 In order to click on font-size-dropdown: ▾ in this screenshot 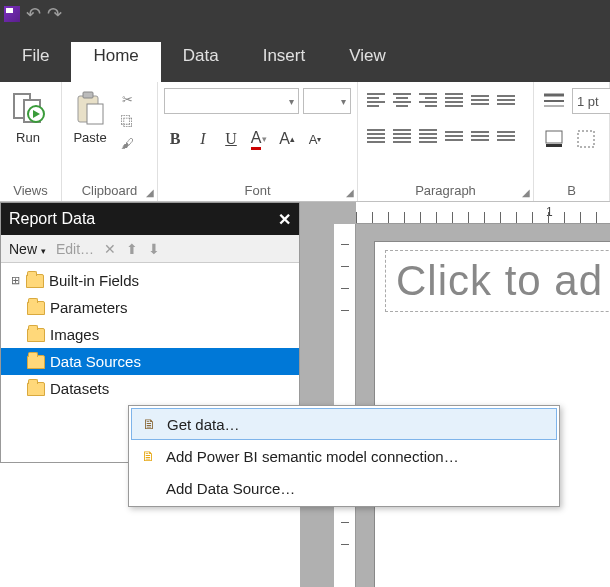, I will do `click(327, 101)`.